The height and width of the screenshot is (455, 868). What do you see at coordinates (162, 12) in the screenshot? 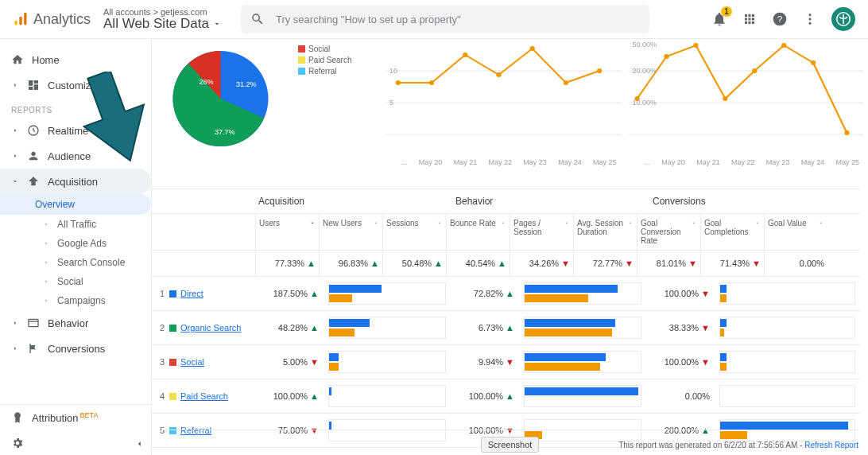
I see `breadcrumb: All accounts > getjess.com` at bounding box center [162, 12].